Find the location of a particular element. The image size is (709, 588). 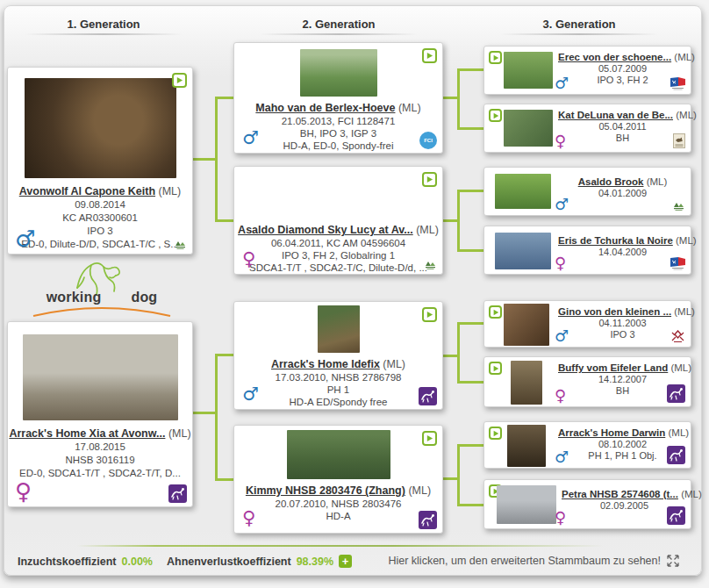

ancestor-loss-label: Ahnenverlustkoeffizient is located at coordinates (229, 562).